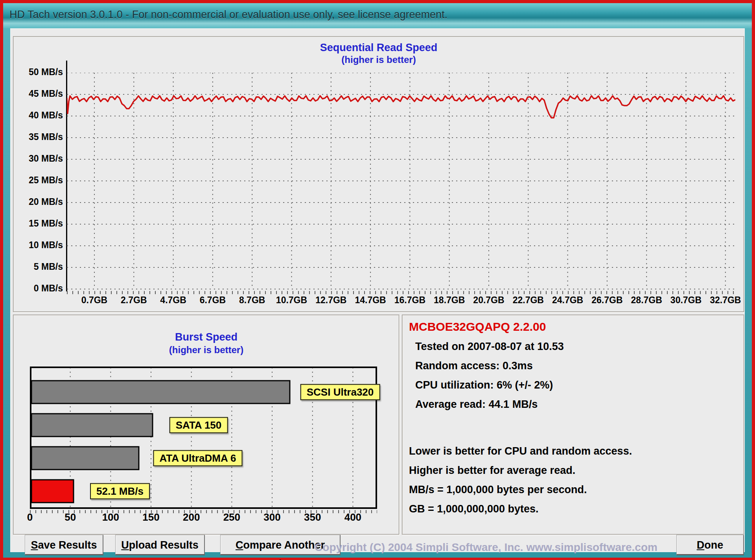 The image size is (755, 560). Describe the element at coordinates (192, 518) in the screenshot. I see `burst-x-tick-label: 200` at that location.